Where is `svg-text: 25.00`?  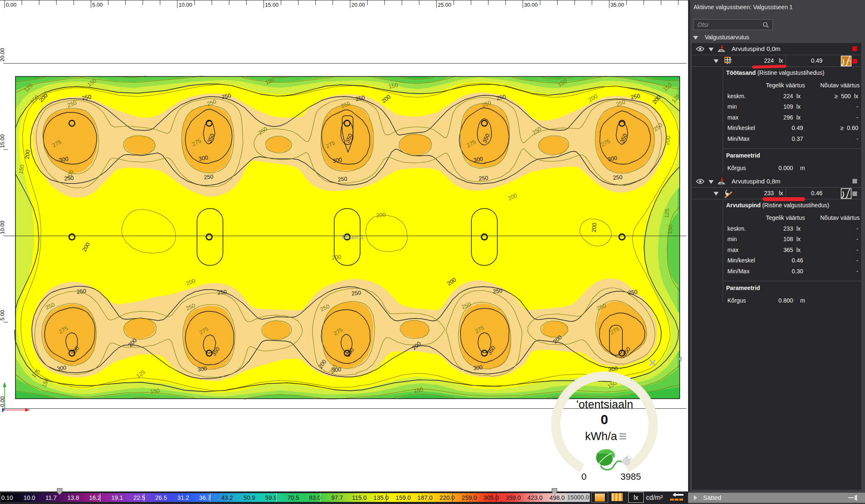 svg-text: 25.00 is located at coordinates (445, 5).